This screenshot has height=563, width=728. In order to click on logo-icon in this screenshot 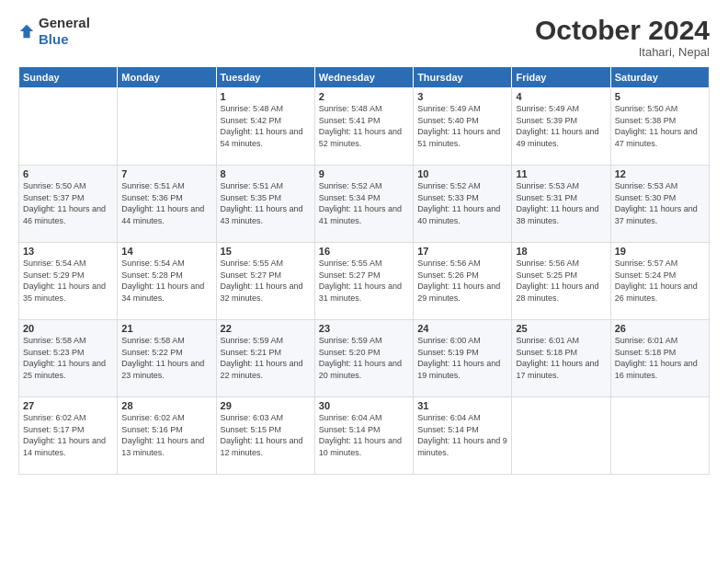, I will do `click(27, 31)`.